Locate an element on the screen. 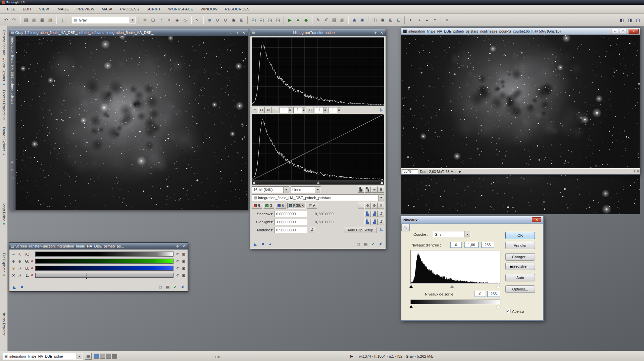  more-tools-icon: » is located at coordinates (447, 20).